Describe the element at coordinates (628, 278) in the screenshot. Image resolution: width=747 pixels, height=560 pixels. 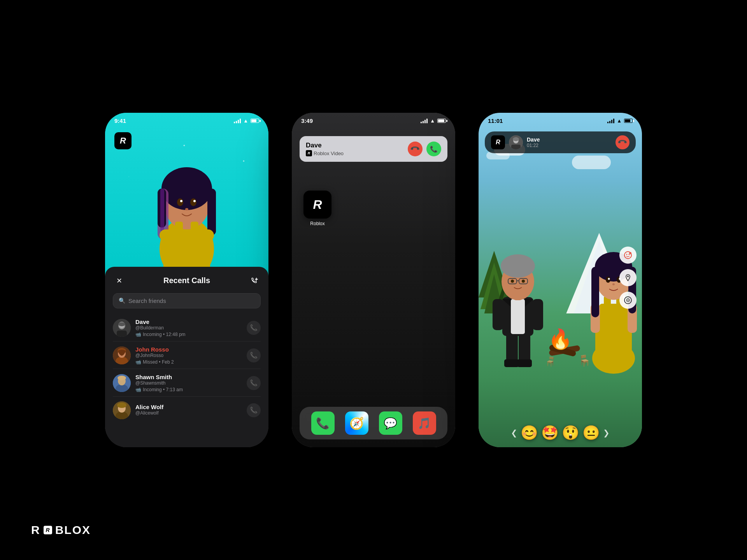
I see `location-button` at that location.